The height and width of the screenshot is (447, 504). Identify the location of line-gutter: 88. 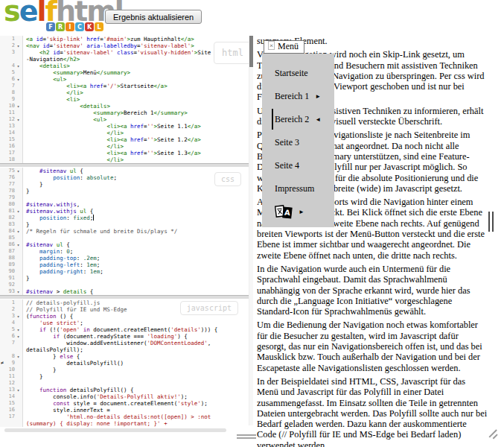
(12, 258).